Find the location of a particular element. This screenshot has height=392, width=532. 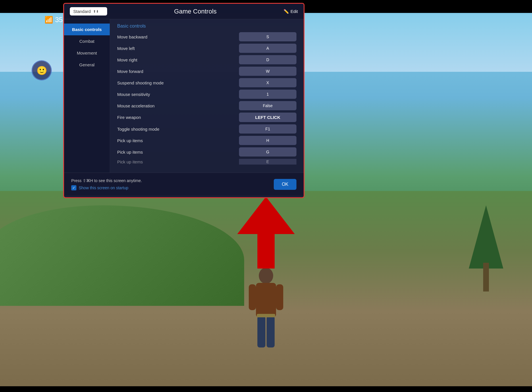

control-label-move-left: Move left is located at coordinates (126, 48).